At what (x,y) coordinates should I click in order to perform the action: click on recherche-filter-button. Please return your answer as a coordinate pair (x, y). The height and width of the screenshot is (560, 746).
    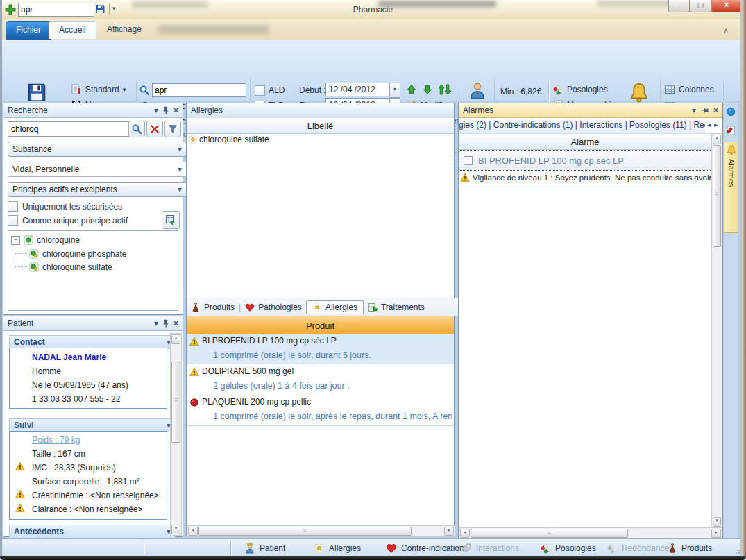
    Looking at the image, I should click on (173, 129).